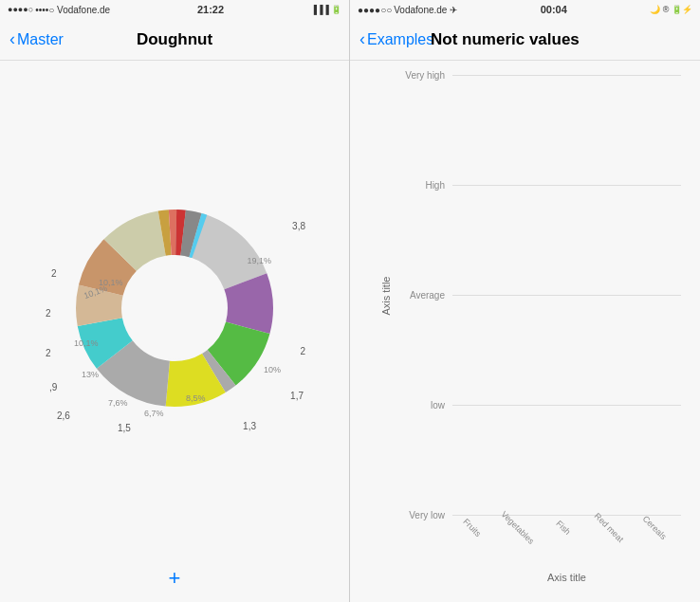 The height and width of the screenshot is (602, 700). What do you see at coordinates (211, 9) in the screenshot?
I see `left-time: 21:22` at bounding box center [211, 9].